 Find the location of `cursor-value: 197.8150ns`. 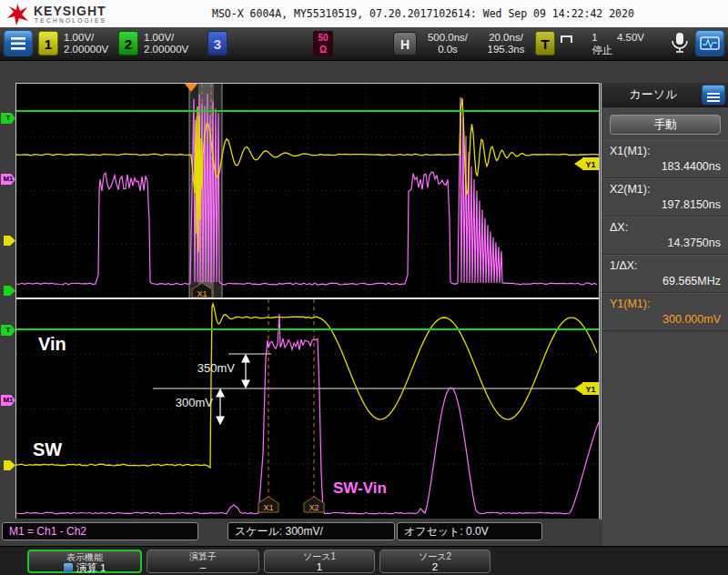

cursor-value: 197.8150ns is located at coordinates (665, 205).